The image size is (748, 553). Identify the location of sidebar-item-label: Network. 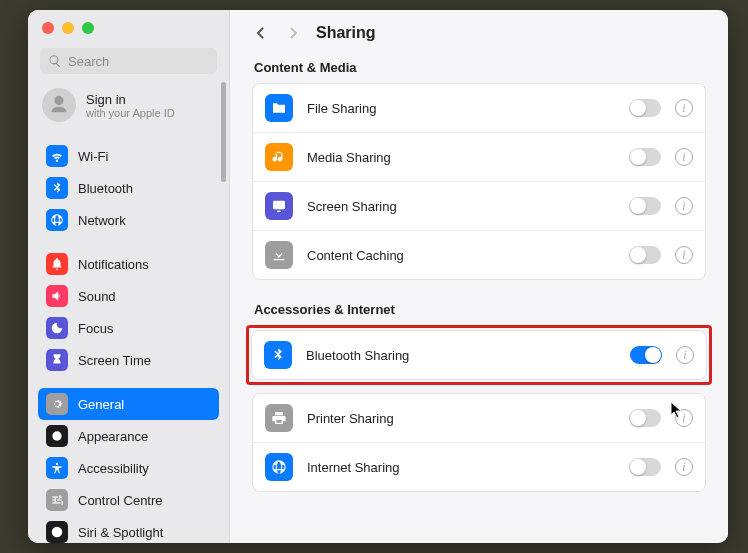
(102, 220).